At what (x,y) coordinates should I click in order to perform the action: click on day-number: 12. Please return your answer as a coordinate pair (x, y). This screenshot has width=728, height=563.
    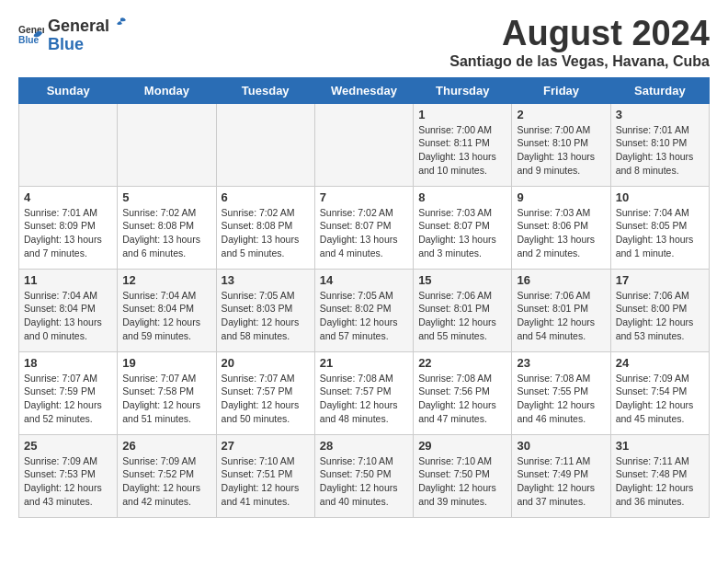
    Looking at the image, I should click on (166, 280).